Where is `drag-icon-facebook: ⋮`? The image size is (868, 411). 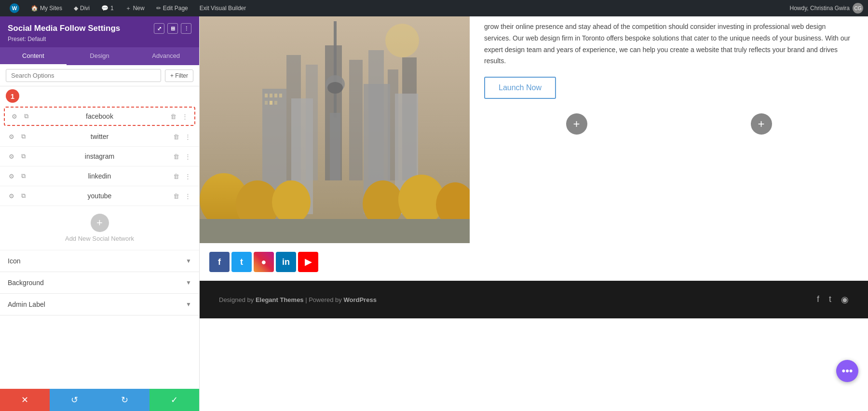
drag-icon-facebook: ⋮ is located at coordinates (185, 116).